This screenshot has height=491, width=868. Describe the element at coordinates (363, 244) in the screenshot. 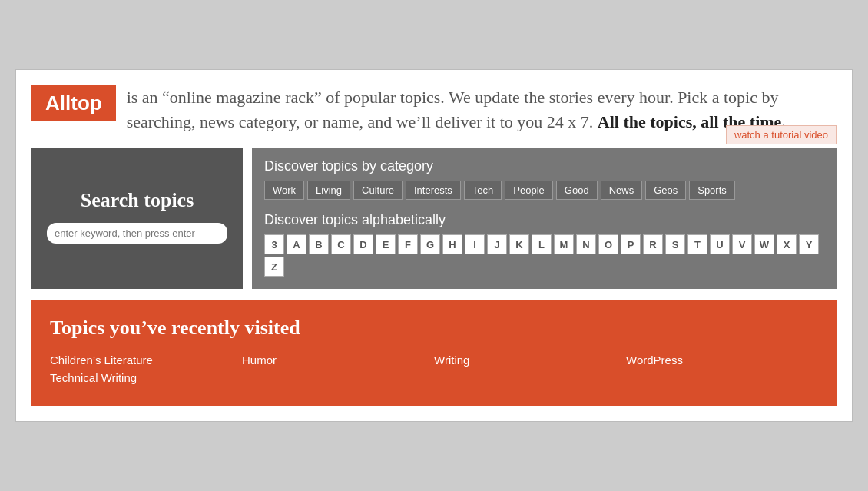

I see `alpha-btn: D` at that location.